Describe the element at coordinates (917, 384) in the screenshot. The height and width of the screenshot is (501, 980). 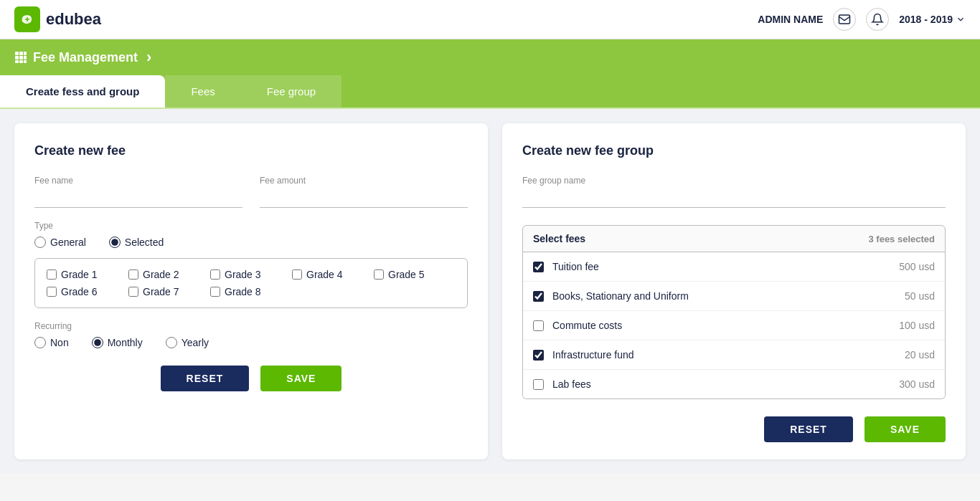
I see `lab-fee-amount: 300 usd` at that location.